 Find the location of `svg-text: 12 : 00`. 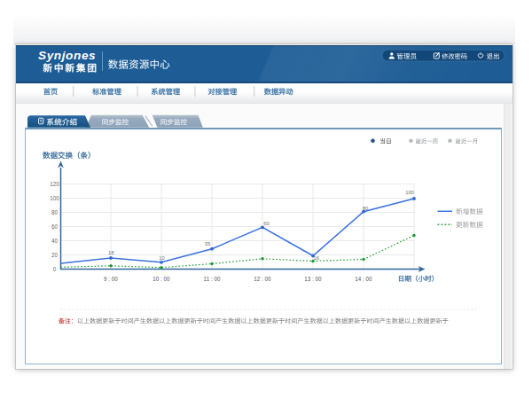

svg-text: 12 : 00 is located at coordinates (262, 278).